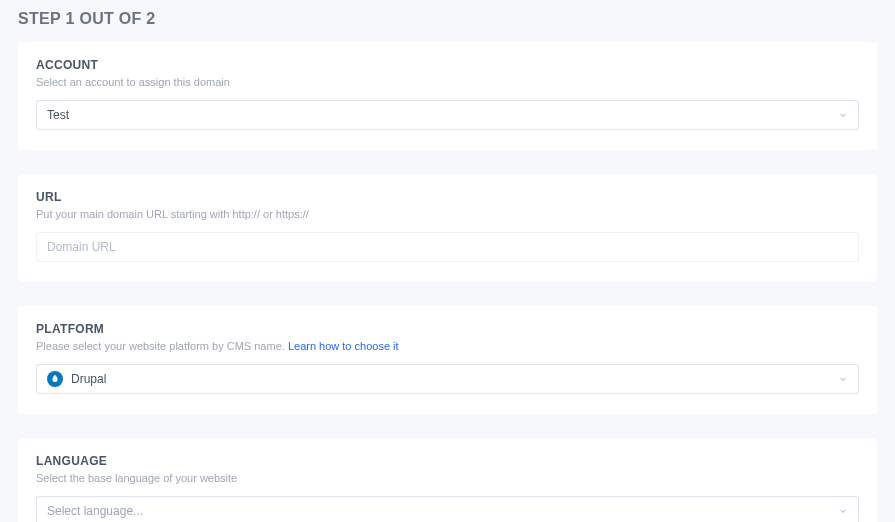  I want to click on language-description: Select the base language of your website, so click(448, 478).